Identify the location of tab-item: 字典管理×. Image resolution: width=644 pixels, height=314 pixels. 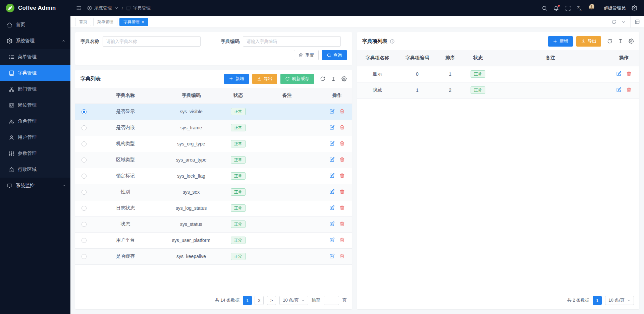
(134, 22).